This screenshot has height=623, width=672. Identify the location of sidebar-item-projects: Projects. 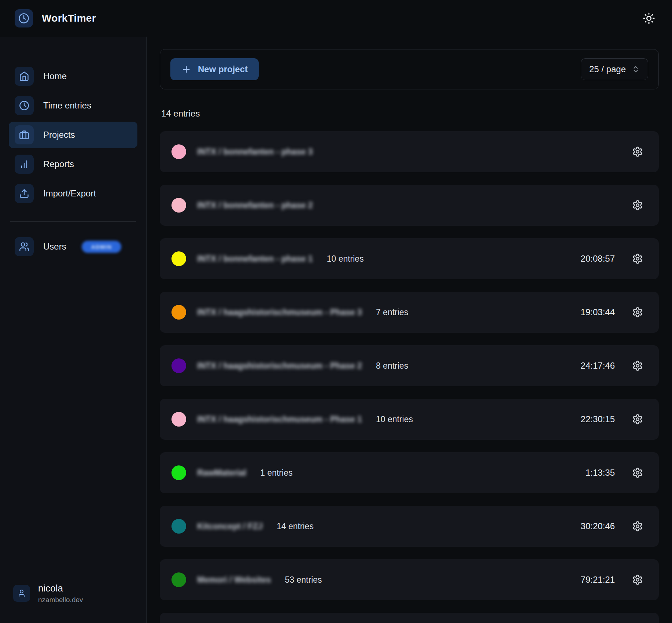
(73, 135).